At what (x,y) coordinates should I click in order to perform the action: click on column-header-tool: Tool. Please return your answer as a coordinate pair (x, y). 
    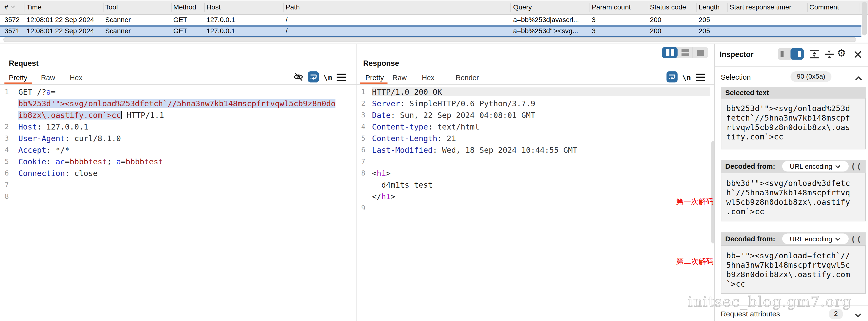
    Looking at the image, I should click on (138, 7).